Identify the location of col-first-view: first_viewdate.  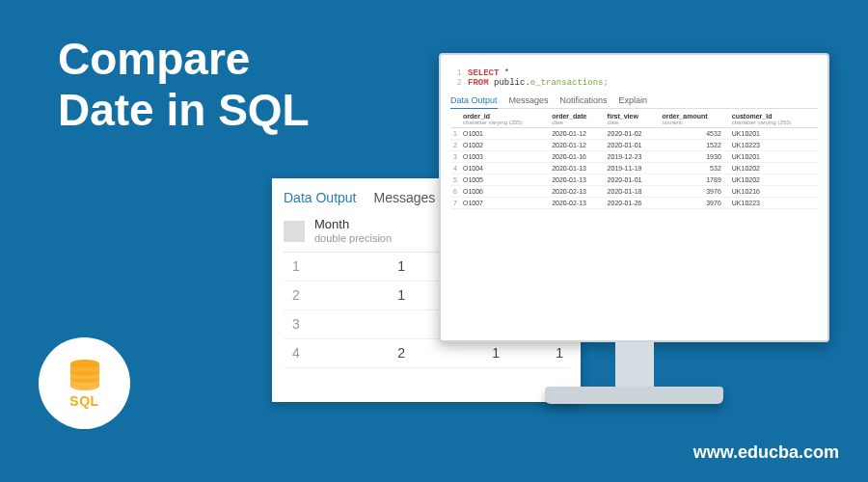
(633, 120).